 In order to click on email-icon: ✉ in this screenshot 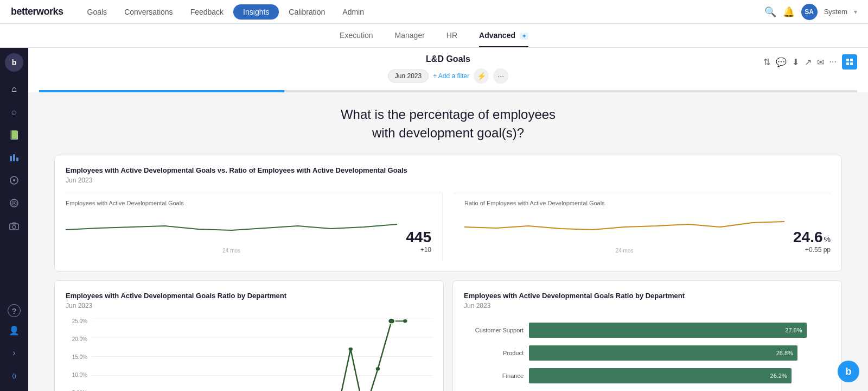, I will do `click(820, 62)`.